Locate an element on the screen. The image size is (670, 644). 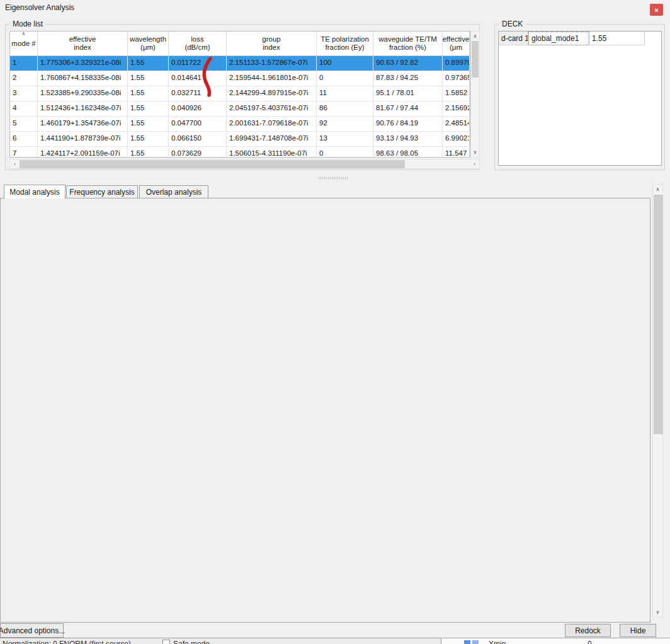
column-header: effective(μm is located at coordinates (456, 43).